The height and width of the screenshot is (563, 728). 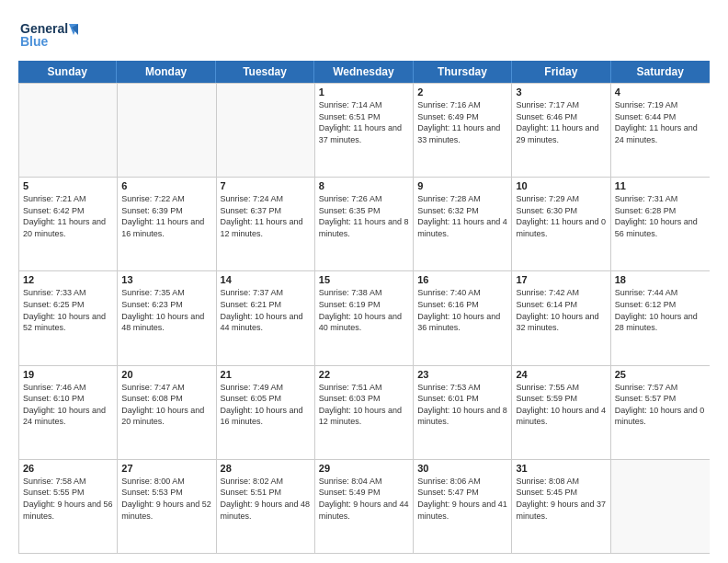 I want to click on cell-info: Sunrise: 7:16 AMSunset: 6:49 PMDaylight:…, so click(x=462, y=122).